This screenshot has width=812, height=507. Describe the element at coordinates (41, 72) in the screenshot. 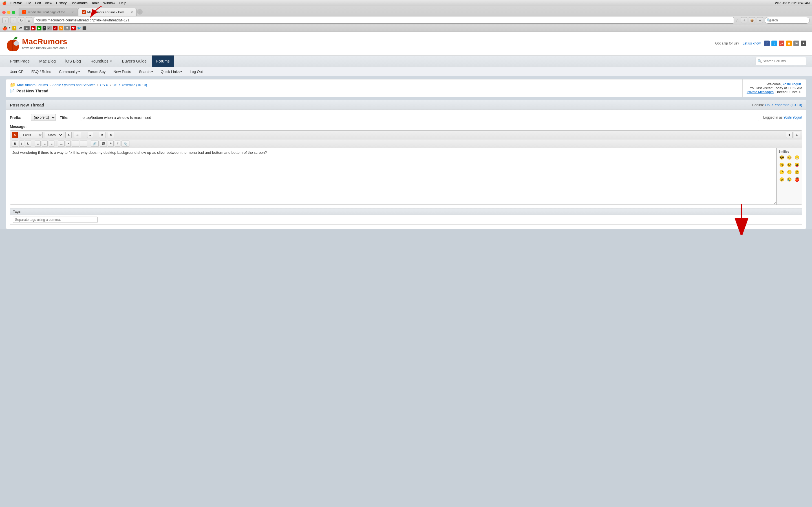

I see `sub-nav-faq: FAQ / Rules` at that location.